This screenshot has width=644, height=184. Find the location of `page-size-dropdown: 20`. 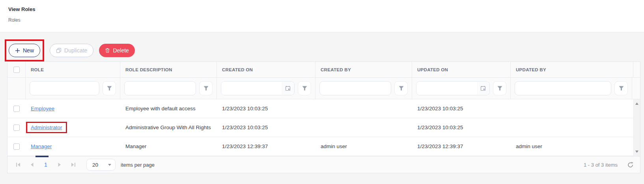

page-size-dropdown: 20 is located at coordinates (101, 165).